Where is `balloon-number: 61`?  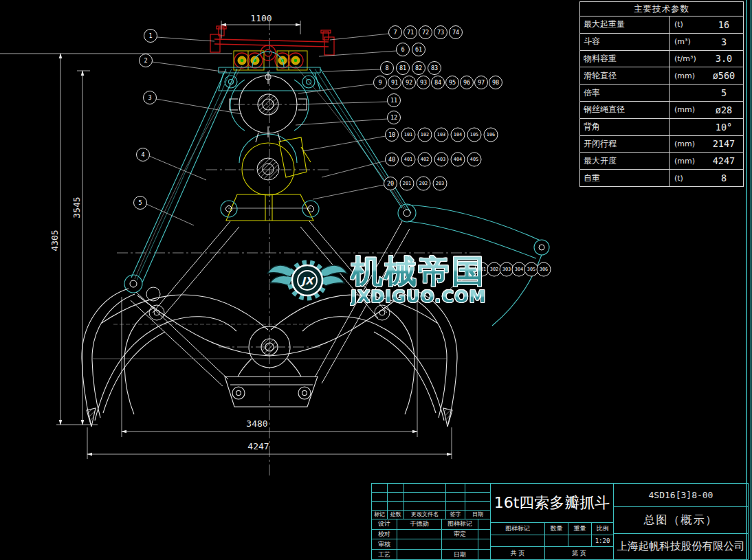 balloon-number: 61 is located at coordinates (419, 49).